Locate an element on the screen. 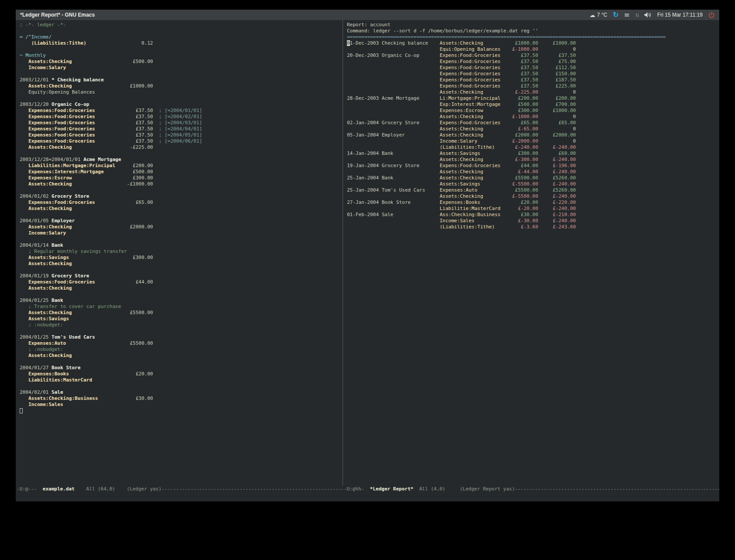 This screenshot has height=560, width=735. text-segment: Expenses:Books is located at coordinates (49, 374).